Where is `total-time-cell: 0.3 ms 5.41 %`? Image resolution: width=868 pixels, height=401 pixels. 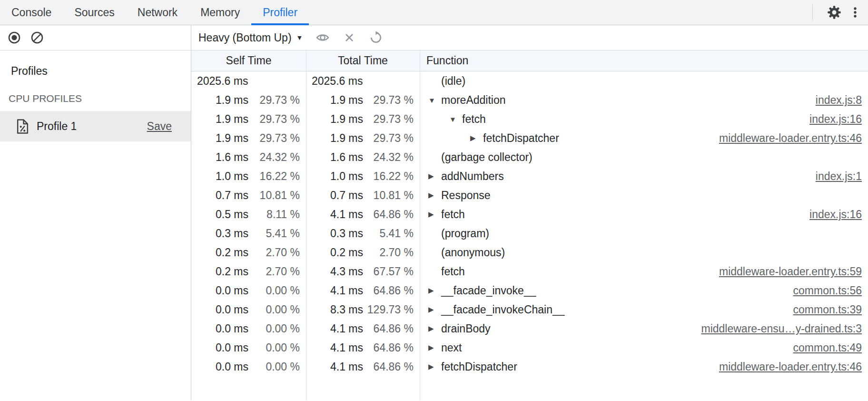 total-time-cell: 0.3 ms 5.41 % is located at coordinates (363, 233).